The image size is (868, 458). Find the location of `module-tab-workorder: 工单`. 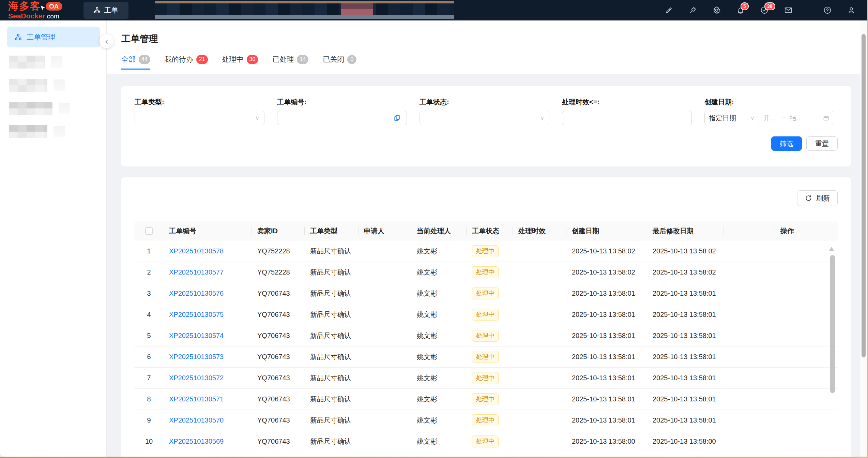

module-tab-workorder: 工单 is located at coordinates (106, 10).